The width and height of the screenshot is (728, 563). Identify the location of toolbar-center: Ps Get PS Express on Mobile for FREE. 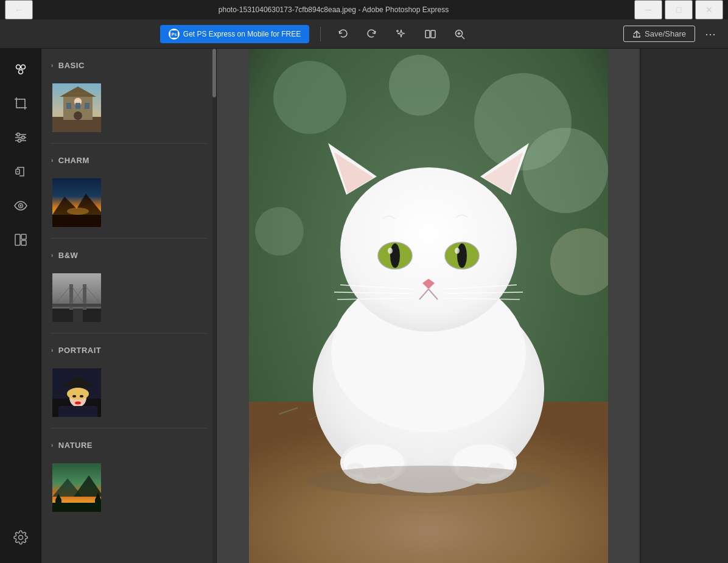
(315, 34).